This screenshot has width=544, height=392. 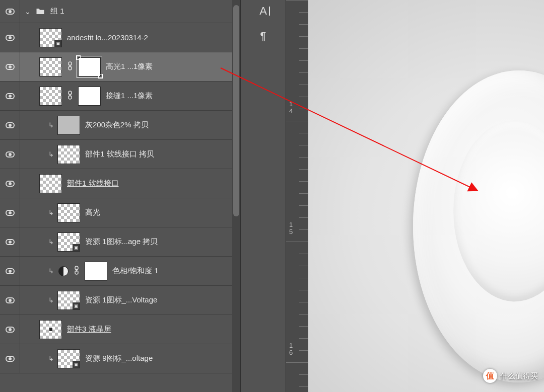 I want to click on layer-name: 资源 1图标...age 拷贝, so click(x=160, y=242).